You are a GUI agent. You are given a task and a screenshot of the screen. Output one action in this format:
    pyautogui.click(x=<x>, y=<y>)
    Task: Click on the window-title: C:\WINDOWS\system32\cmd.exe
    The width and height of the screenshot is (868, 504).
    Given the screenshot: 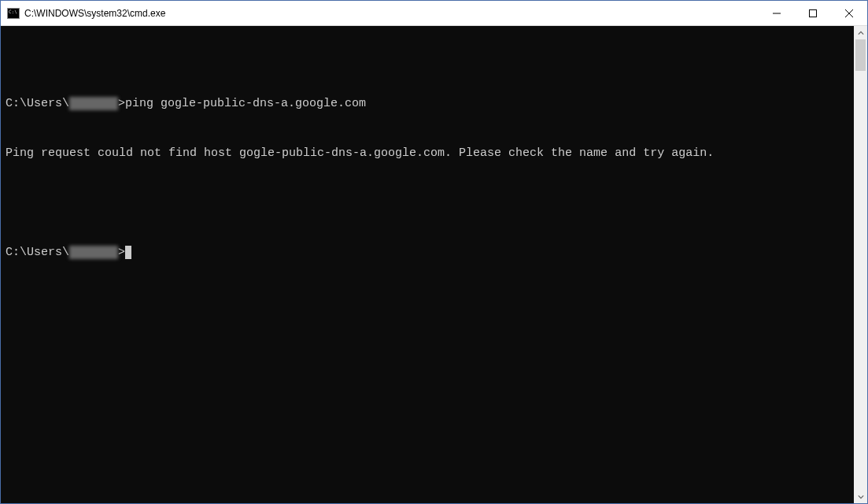 What is the action you would take?
    pyautogui.click(x=392, y=13)
    